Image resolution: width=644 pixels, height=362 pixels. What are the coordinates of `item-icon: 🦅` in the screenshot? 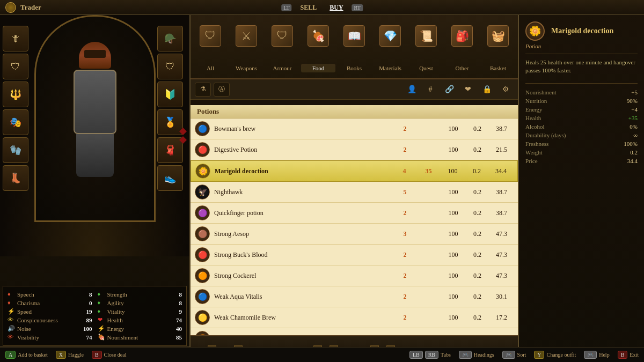 It's located at (202, 192).